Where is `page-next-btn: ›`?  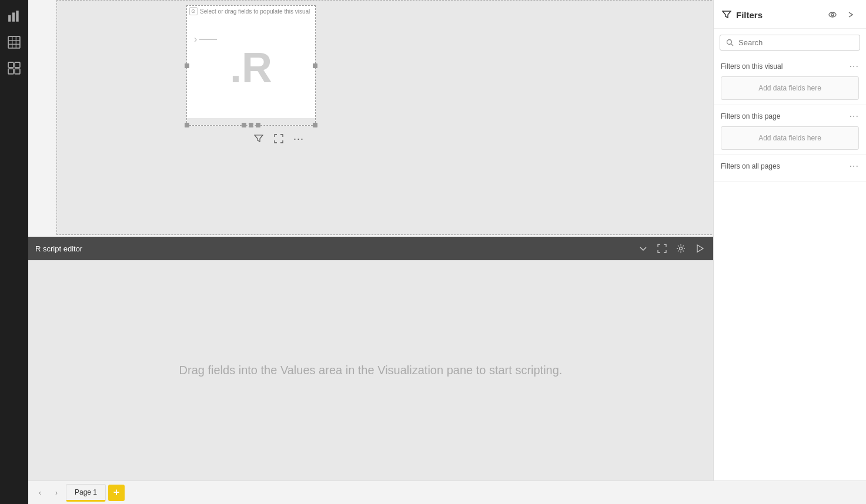
page-next-btn: › is located at coordinates (56, 493).